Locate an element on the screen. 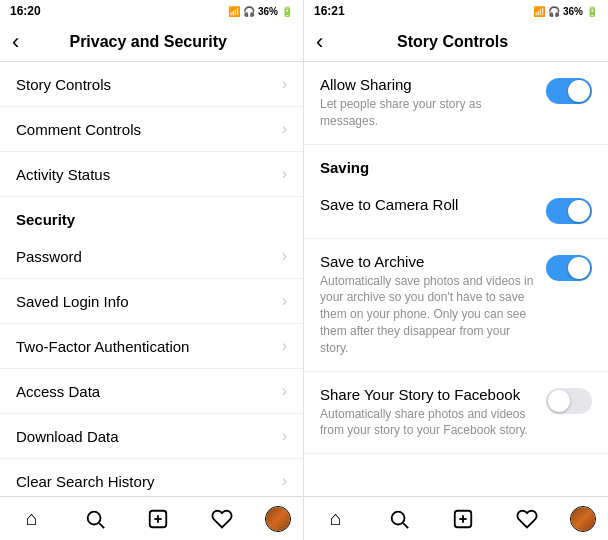 Image resolution: width=608 pixels, height=540 pixels. tab-heart-left is located at coordinates (222, 519).